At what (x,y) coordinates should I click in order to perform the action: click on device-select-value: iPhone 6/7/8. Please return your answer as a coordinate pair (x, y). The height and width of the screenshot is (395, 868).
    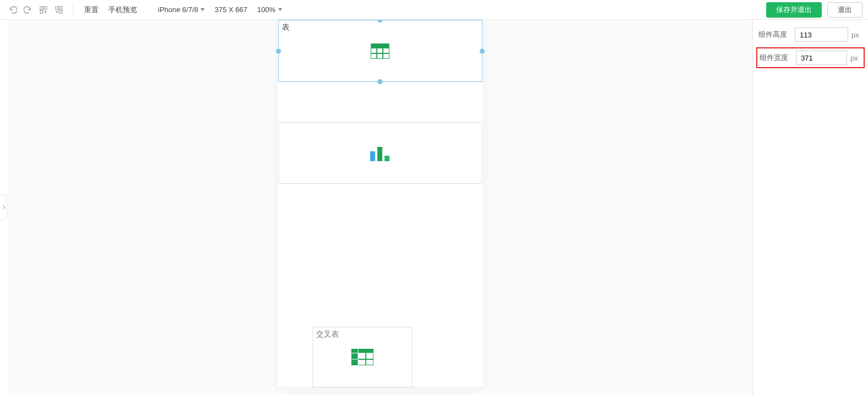
    Looking at the image, I should click on (178, 10).